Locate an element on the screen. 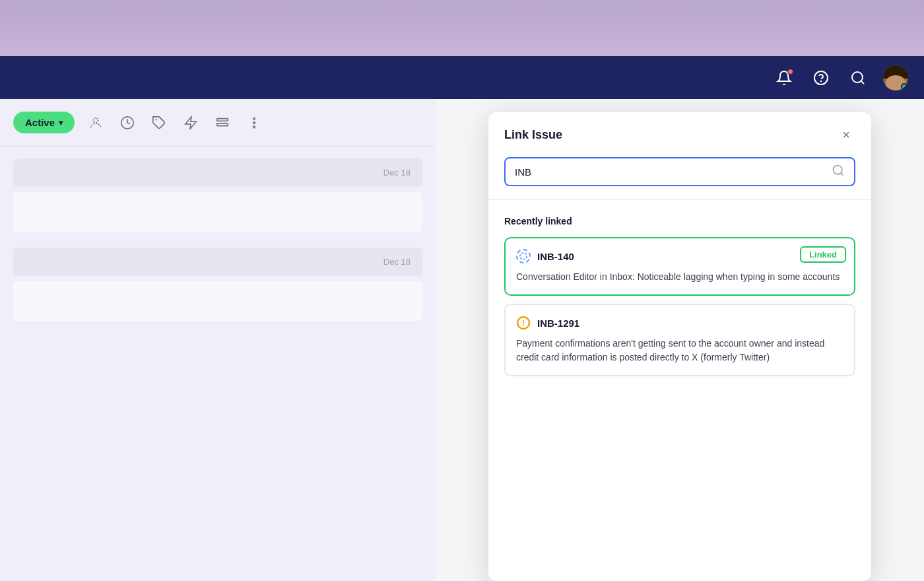 Image resolution: width=924 pixels, height=581 pixels. label-icon is located at coordinates (159, 123).